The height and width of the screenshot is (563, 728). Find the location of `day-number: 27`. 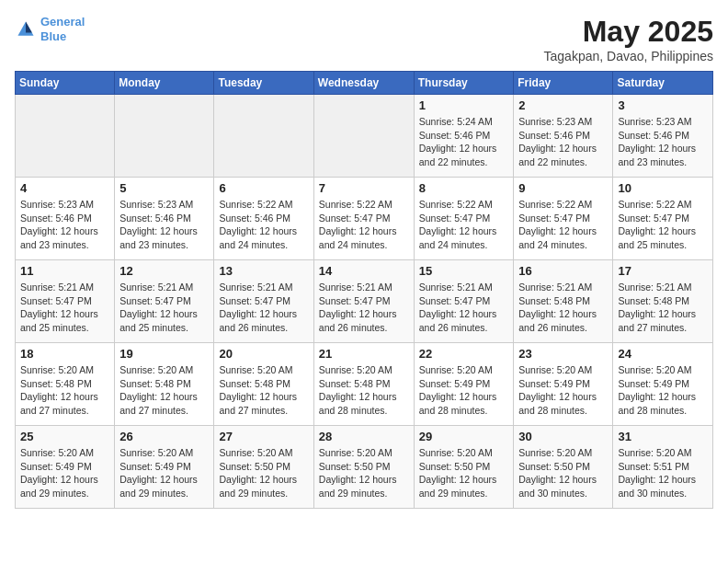

day-number: 27 is located at coordinates (263, 436).